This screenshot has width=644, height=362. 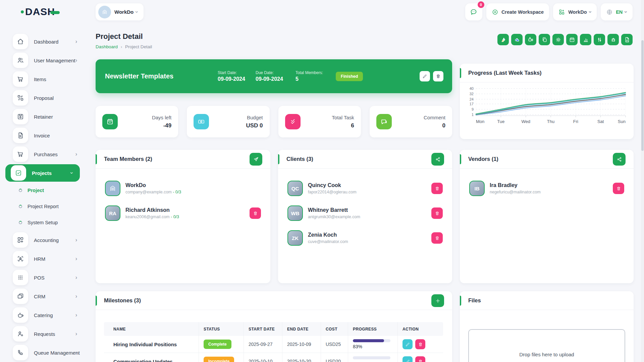 I want to click on client-name: Zenia Koch, so click(x=328, y=235).